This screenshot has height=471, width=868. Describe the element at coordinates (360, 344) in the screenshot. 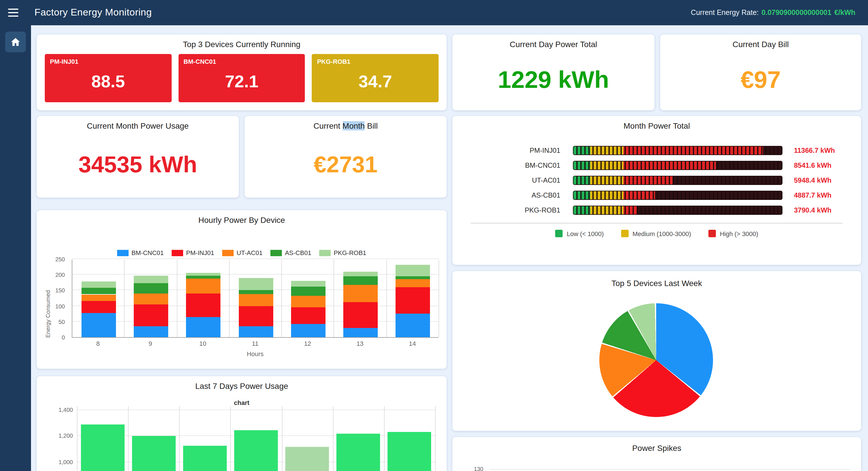

I see `x-tick: 13` at that location.